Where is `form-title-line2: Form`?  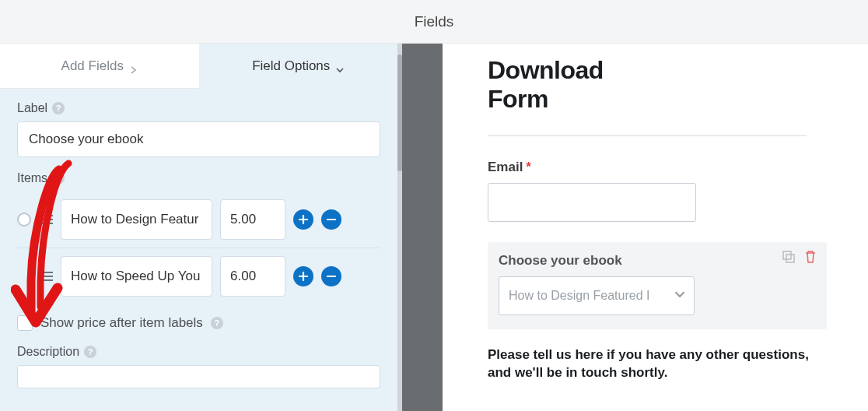
form-title-line2: Form is located at coordinates (518, 99).